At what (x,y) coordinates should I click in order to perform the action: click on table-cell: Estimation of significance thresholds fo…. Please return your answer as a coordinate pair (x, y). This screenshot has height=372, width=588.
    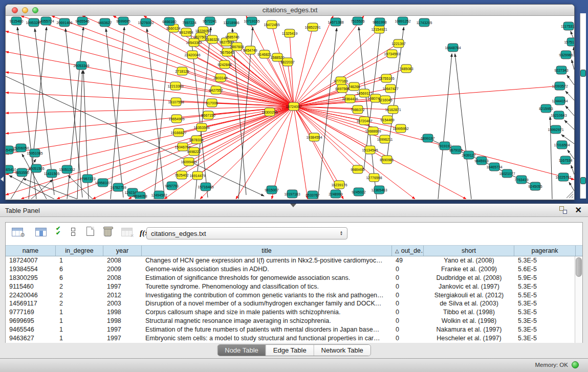
    Looking at the image, I should click on (267, 278).